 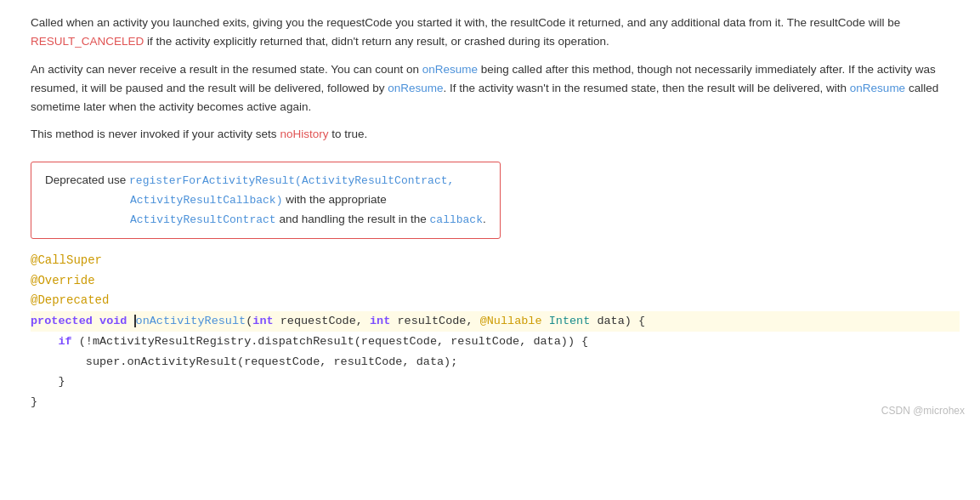 I want to click on onresume-link1: onResume, so click(x=450, y=70).